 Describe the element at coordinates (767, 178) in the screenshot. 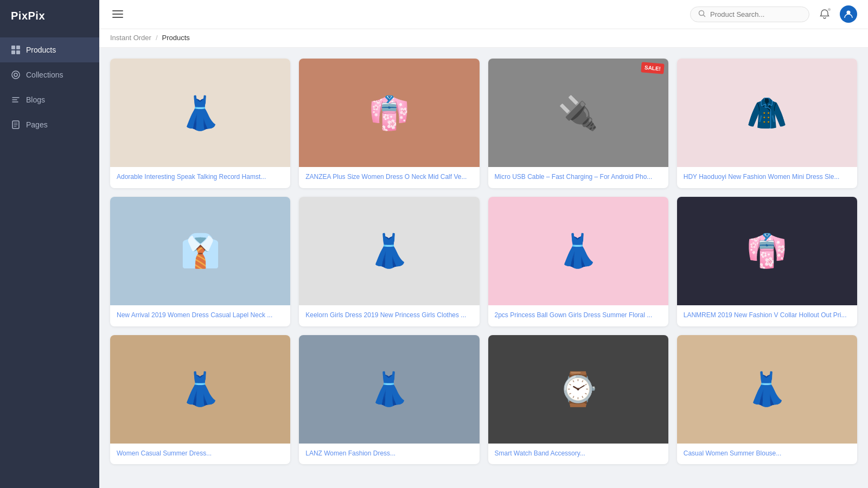

I see `product-info: HDY Haoduoyi New Fashion Women Mini Dres…` at that location.